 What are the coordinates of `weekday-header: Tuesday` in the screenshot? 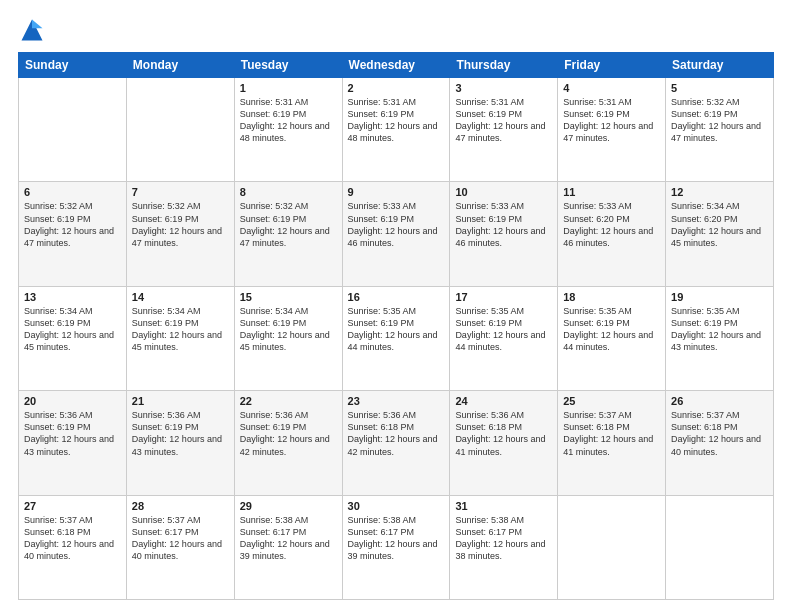 It's located at (288, 66).